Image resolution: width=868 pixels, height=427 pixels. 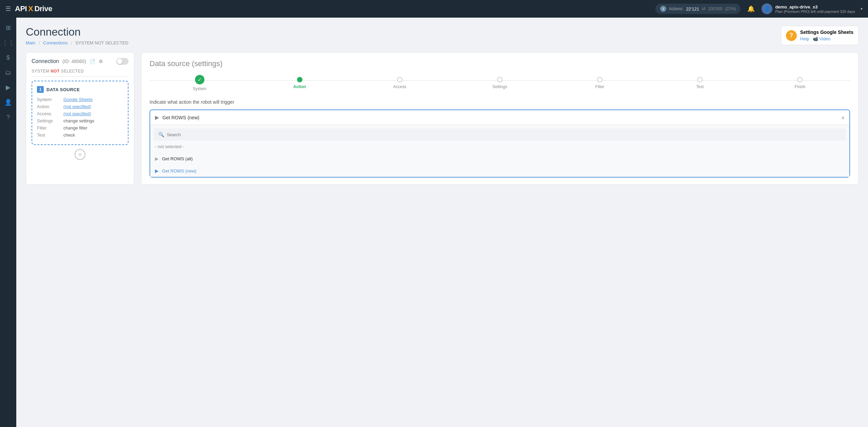 What do you see at coordinates (692, 9) in the screenshot?
I see `actions-count: 22'121` at bounding box center [692, 9].